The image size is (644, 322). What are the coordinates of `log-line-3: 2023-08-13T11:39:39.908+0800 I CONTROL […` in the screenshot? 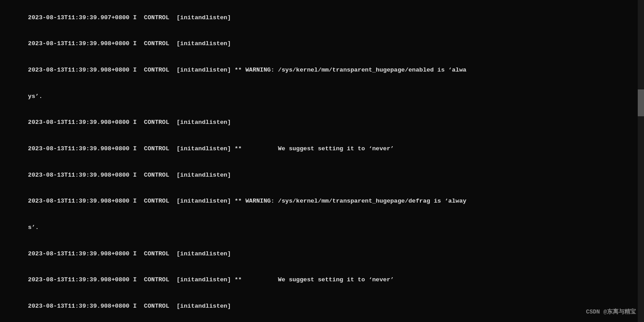 It's located at (322, 70).